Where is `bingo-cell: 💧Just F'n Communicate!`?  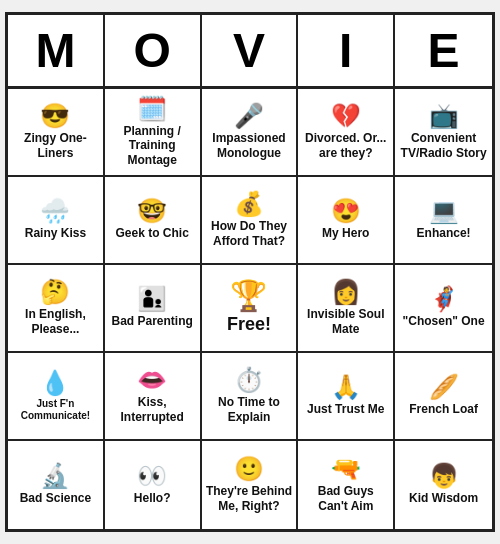 bingo-cell: 💧Just F'n Communicate! is located at coordinates (56, 397).